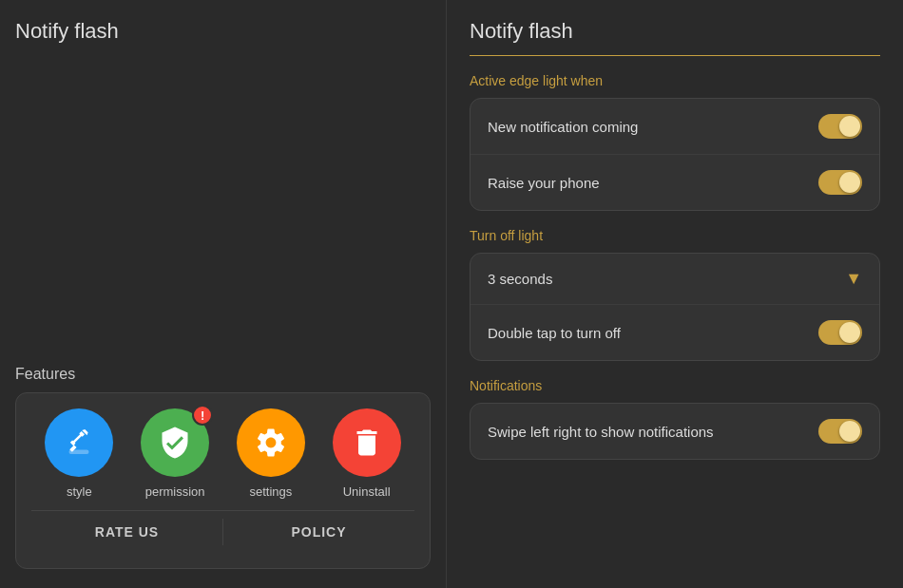 This screenshot has height=588, width=903. I want to click on settings-card-notifications: Swipe left right to show notifications, so click(675, 431).